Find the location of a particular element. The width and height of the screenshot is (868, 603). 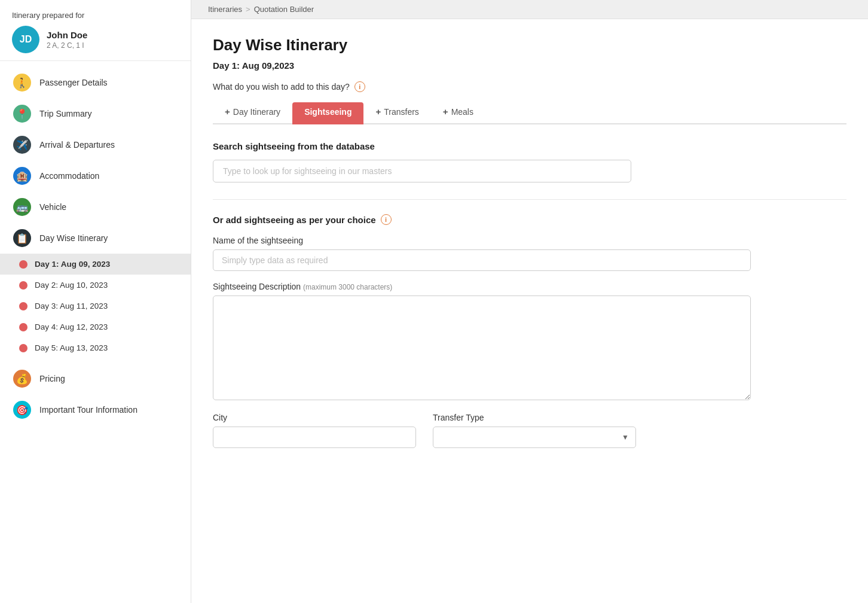

custom-section-info-icon: i is located at coordinates (386, 220).